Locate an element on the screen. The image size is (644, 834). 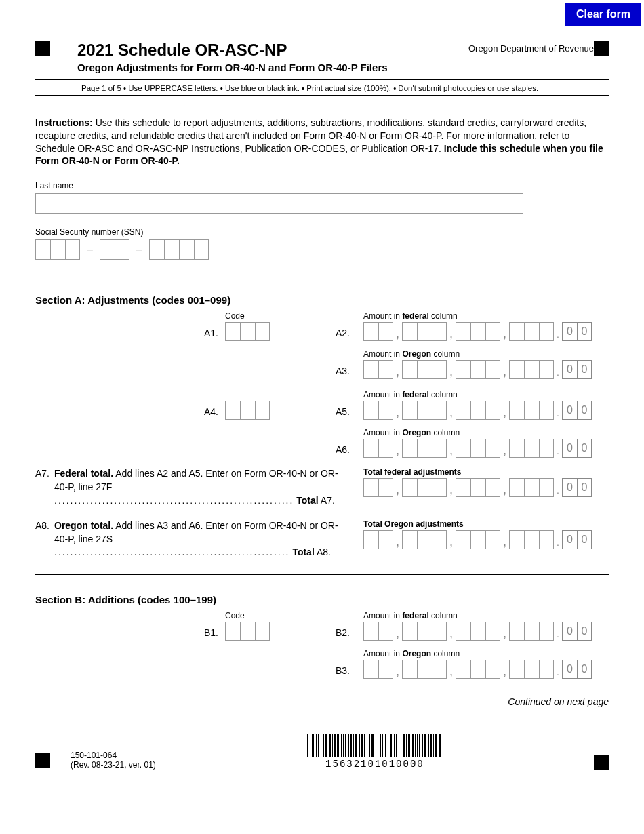
line-b2: B2. is located at coordinates (338, 634).